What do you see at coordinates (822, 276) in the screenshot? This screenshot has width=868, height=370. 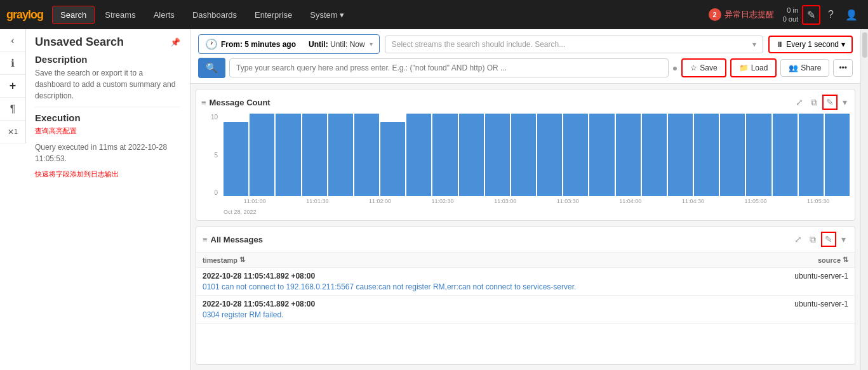 I see `message-source-0: ubuntu-server-1` at bounding box center [822, 276].